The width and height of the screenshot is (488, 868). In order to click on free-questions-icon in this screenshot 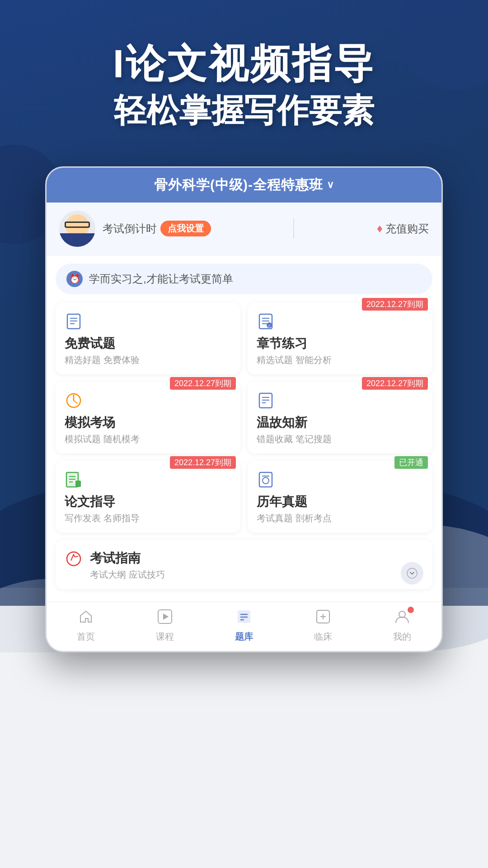, I will do `click(148, 321)`.